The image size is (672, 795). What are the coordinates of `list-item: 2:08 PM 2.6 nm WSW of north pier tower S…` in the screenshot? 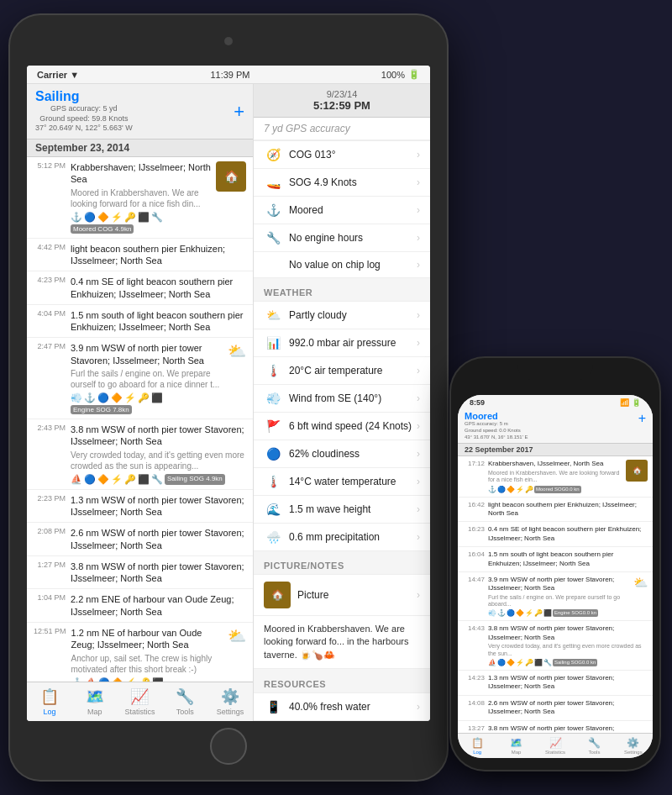 It's located at (139, 540).